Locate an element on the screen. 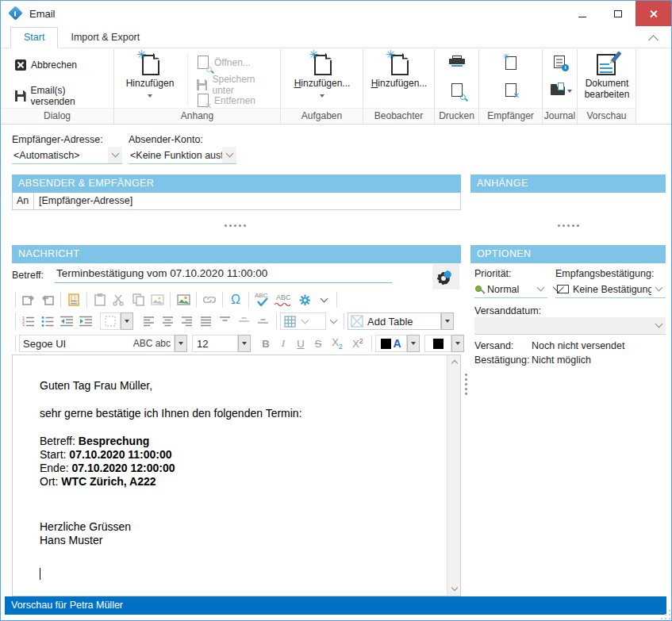  group-label-empfaenger: Empfänger is located at coordinates (511, 116).